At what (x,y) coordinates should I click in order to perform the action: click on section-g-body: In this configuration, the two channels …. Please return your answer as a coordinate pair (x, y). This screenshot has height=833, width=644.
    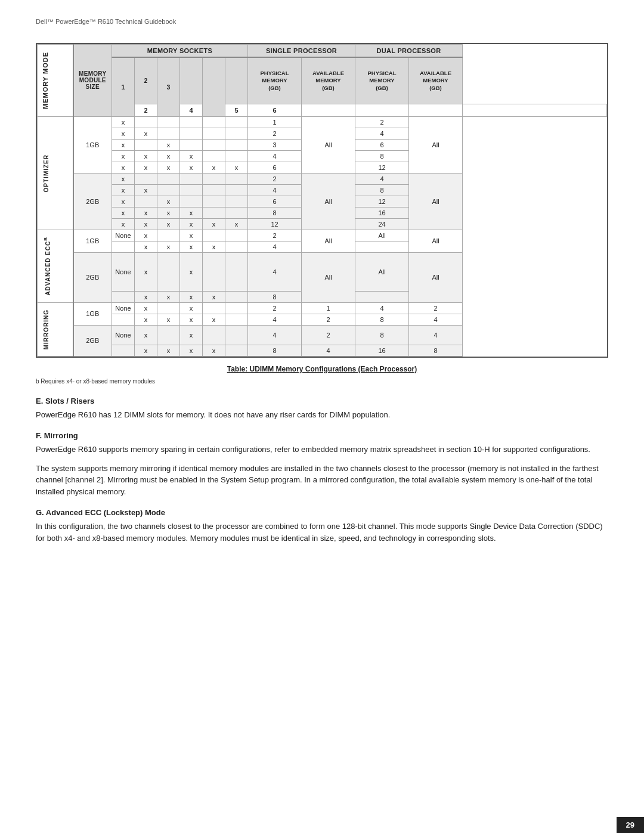
    Looking at the image, I should click on (322, 532).